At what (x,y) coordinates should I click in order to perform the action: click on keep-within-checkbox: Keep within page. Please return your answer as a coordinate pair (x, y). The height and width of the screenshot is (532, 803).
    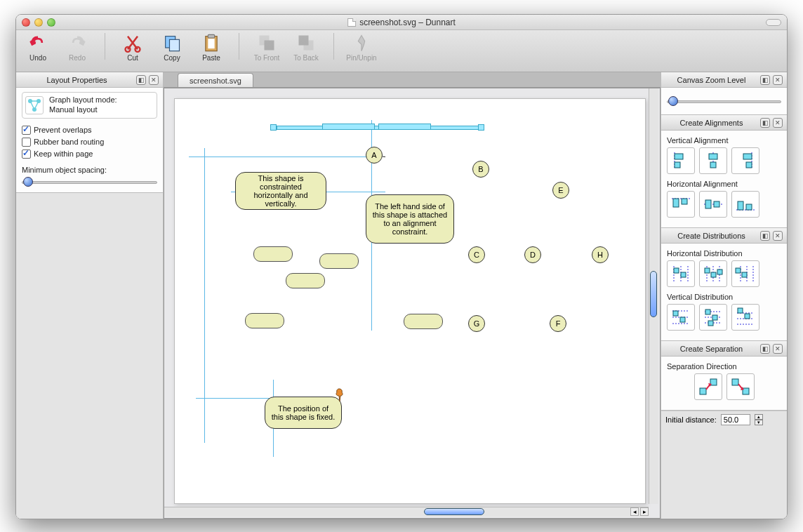
    Looking at the image, I should click on (90, 154).